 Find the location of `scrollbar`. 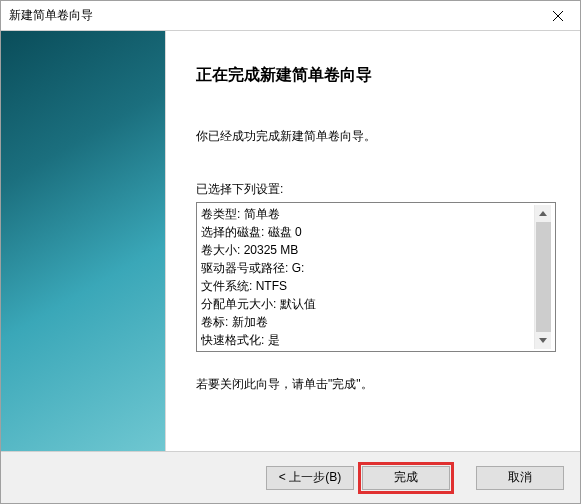

scrollbar is located at coordinates (542, 277).